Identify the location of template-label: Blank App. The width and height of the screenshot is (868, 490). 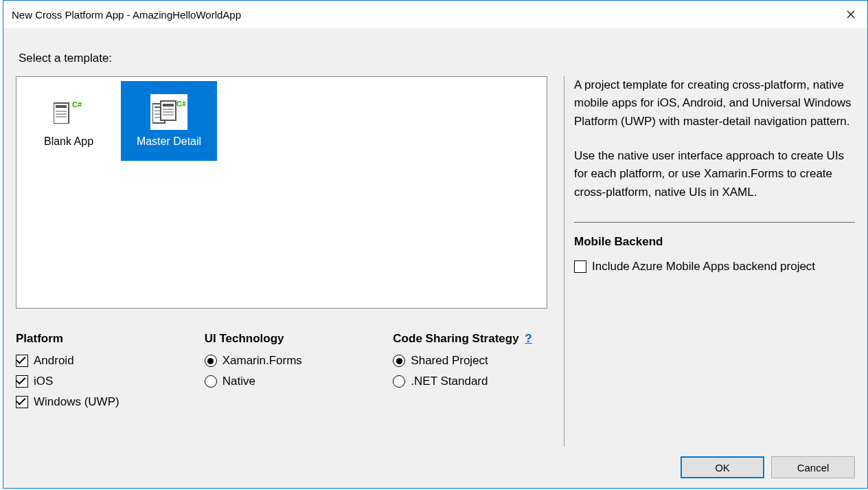
(69, 142).